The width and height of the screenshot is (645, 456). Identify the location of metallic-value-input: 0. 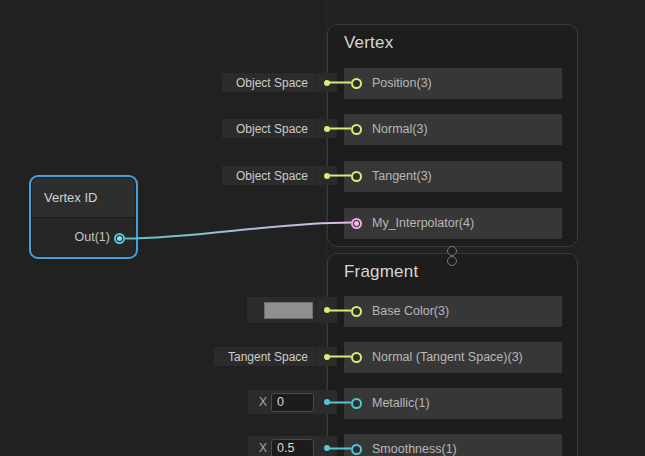
(292, 402).